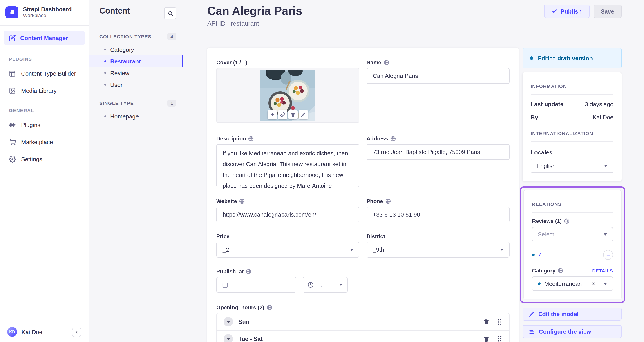 The width and height of the screenshot is (644, 342). I want to click on district-field: District _9th, so click(438, 245).